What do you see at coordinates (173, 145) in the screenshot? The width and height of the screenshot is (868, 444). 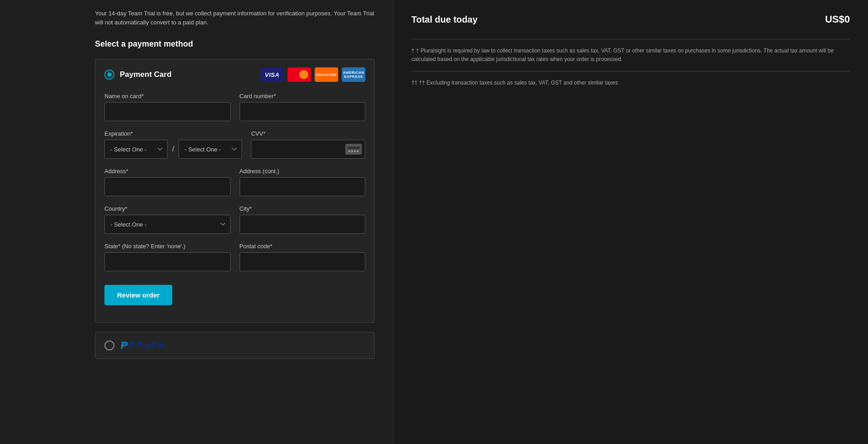 I see `expiration-col: Expiration* - Select One - 01020304 0506…` at bounding box center [173, 145].